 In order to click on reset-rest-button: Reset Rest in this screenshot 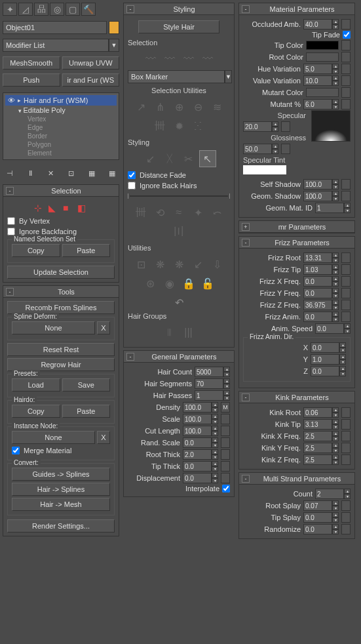, I will do `click(61, 350)`.